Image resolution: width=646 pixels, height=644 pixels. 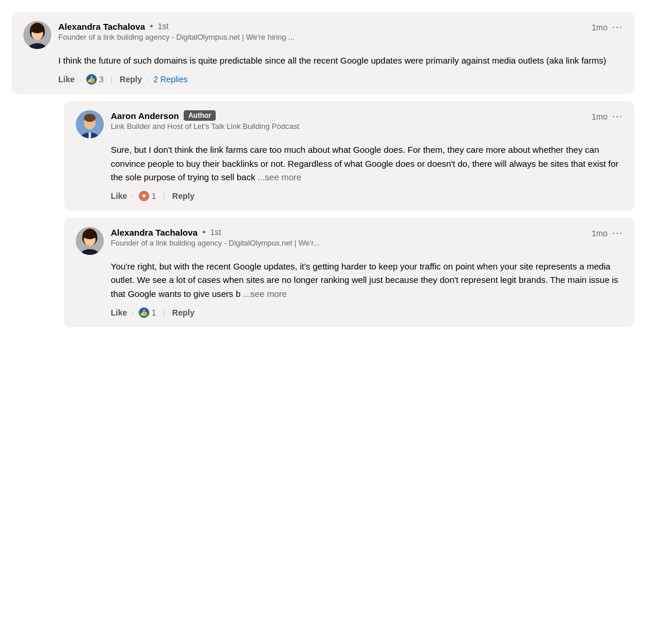 I want to click on comment-body: You're right, but with the recent Google…, so click(x=367, y=280).